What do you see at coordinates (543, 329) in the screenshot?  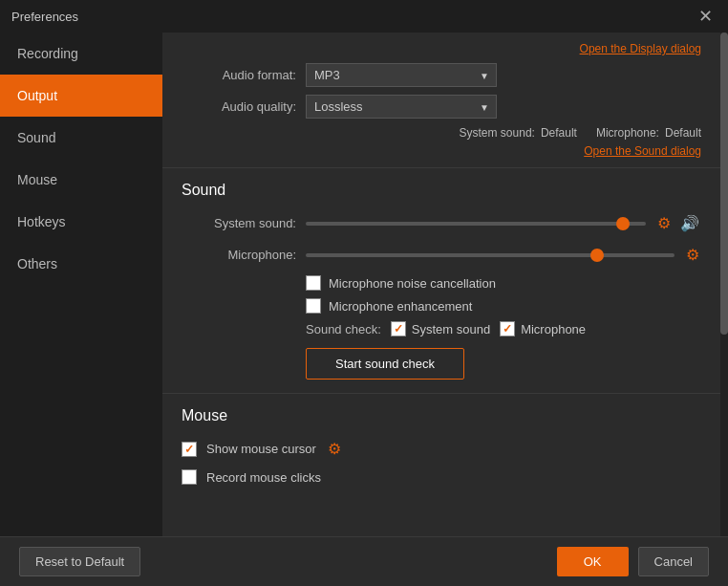 I see `microphone-check-option: ✓ Microphone` at bounding box center [543, 329].